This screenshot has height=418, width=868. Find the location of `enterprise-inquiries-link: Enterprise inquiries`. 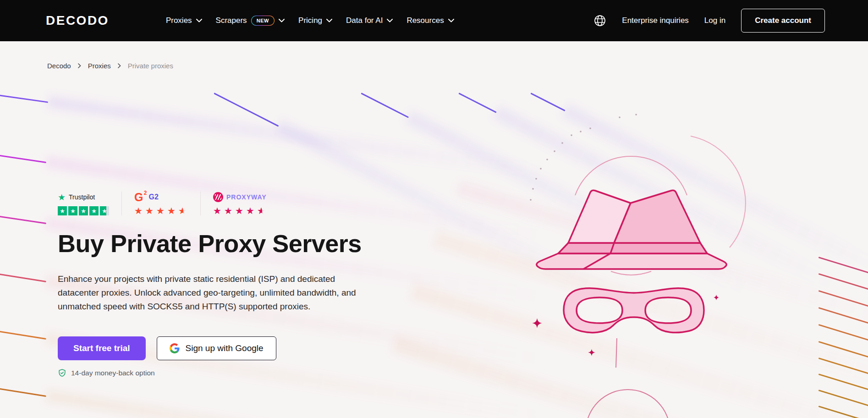

enterprise-inquiries-link: Enterprise inquiries is located at coordinates (655, 21).